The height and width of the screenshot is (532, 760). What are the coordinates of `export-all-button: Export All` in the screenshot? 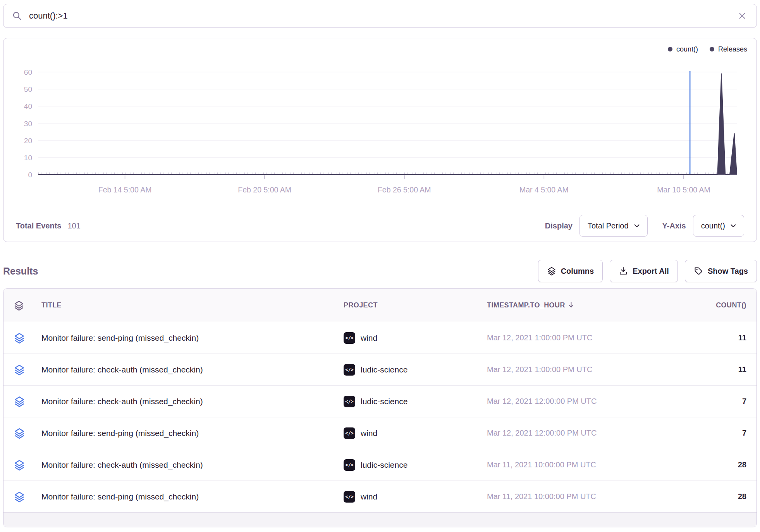 It's located at (644, 271).